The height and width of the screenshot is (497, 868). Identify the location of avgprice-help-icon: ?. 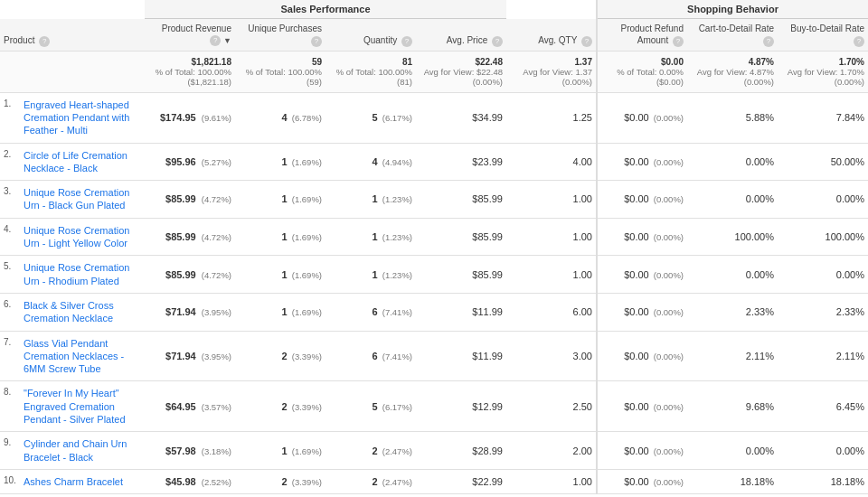
(497, 42).